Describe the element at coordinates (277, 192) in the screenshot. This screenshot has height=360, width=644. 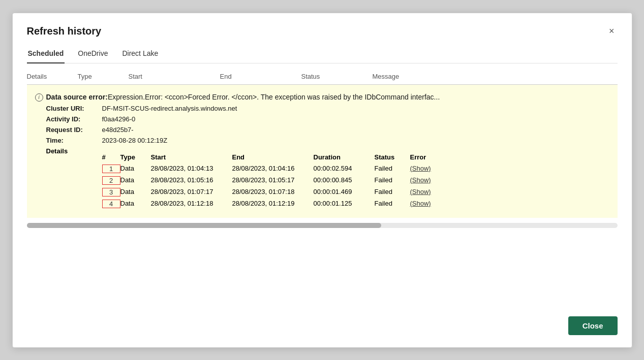
I see `table-row: 3 Data 28/08/2023, 01:07:17 28/08/2023, …` at that location.